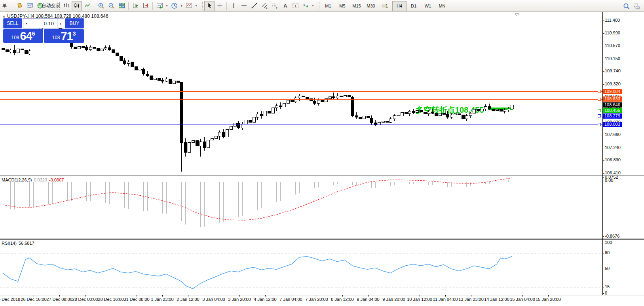 The image size is (644, 306). I want to click on time-axis-label: 9 Jan 04:00, so click(368, 299).